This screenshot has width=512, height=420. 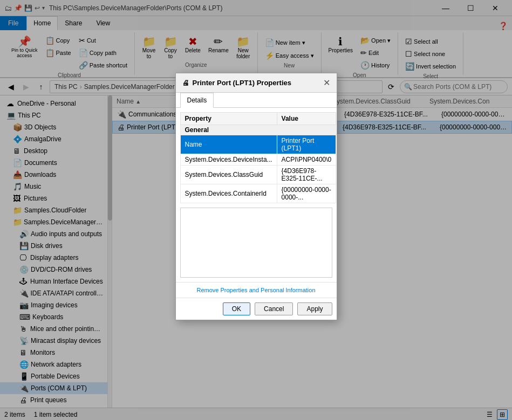 What do you see at coordinates (306, 175) in the screenshot?
I see `prop-classguid-value: {4D36E978-E325-11CE-...` at bounding box center [306, 175].